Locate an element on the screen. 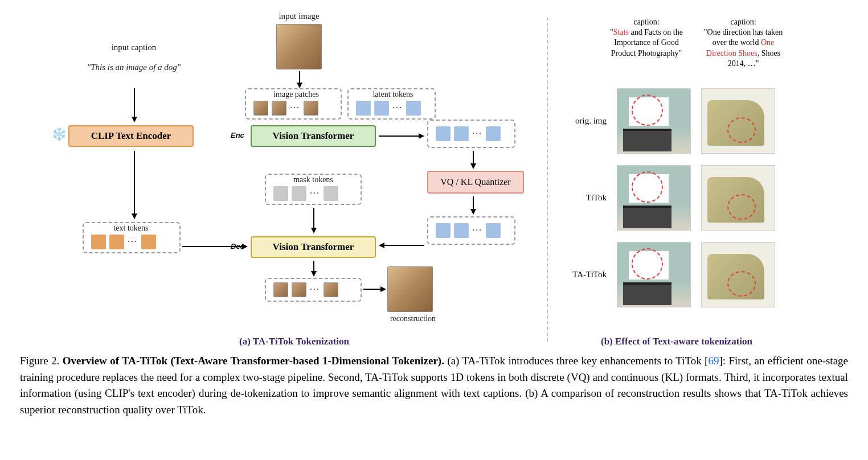 This screenshot has height=460, width=868. comparison-row-orig: orig. img is located at coordinates (670, 121).